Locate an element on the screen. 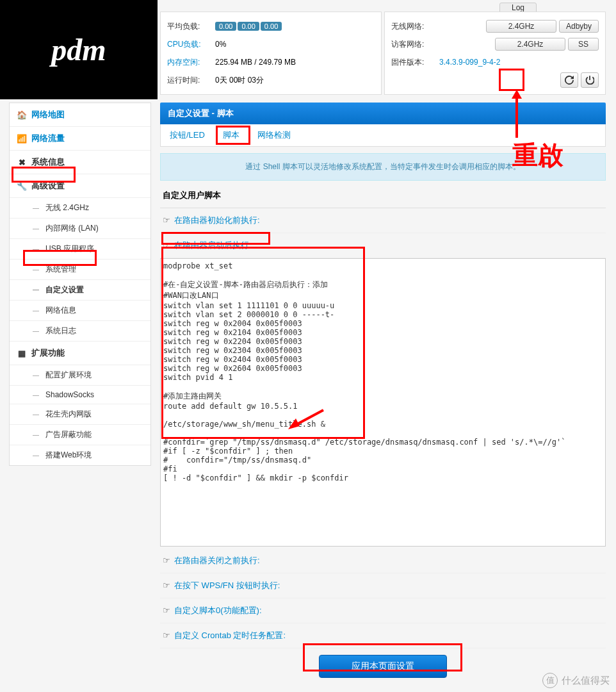 The image size is (616, 692). power-icon is located at coordinates (590, 80).